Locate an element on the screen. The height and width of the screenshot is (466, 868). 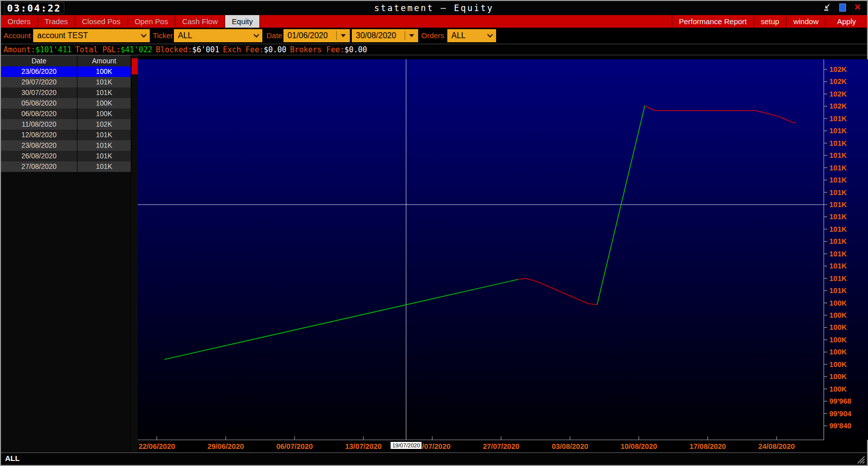
divider is located at coordinates (337, 36).